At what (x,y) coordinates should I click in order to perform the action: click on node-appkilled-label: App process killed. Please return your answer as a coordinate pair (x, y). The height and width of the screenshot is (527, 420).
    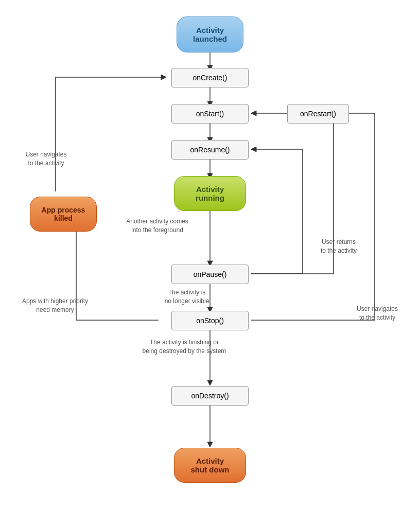
    Looking at the image, I should click on (64, 214).